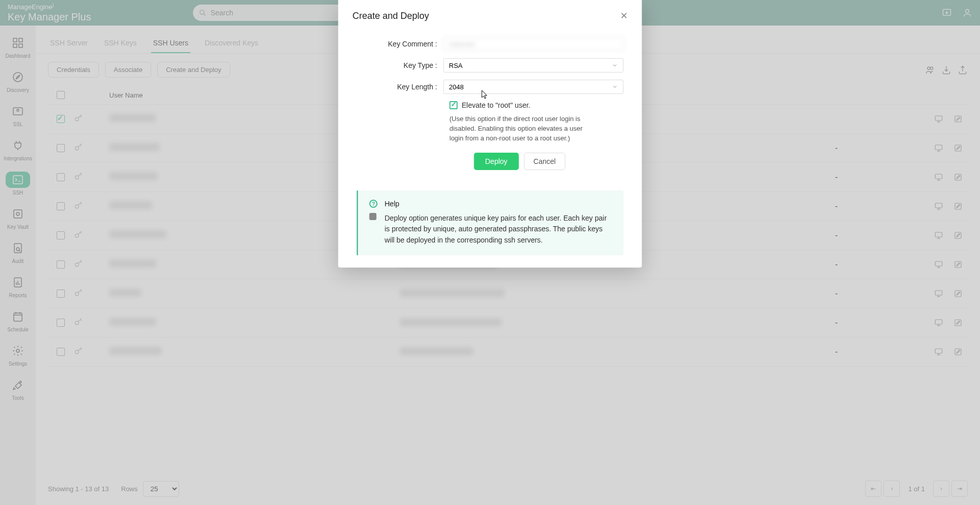  What do you see at coordinates (499, 230) in the screenshot?
I see `help-description: Deploy option generates unique key pairs…` at bounding box center [499, 230].